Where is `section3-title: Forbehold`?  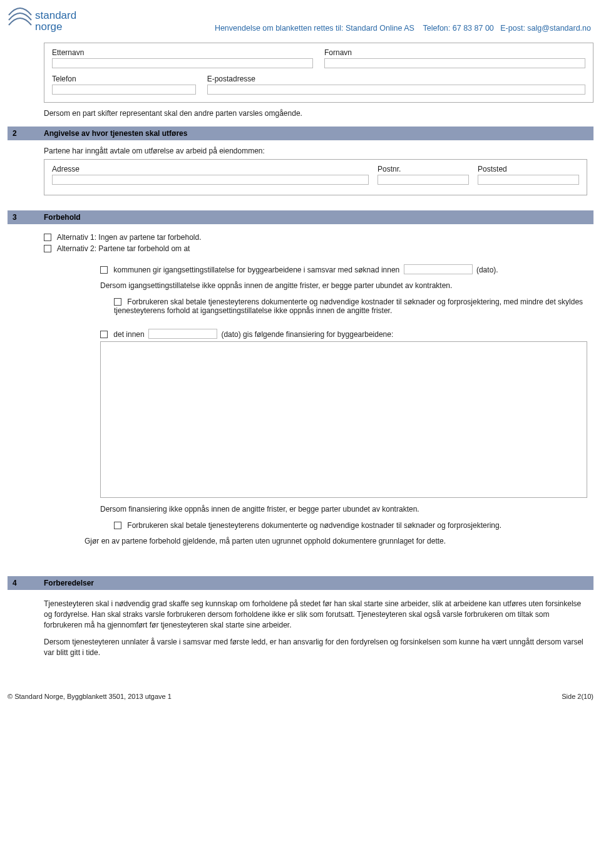 section3-title: Forbehold is located at coordinates (56, 217).